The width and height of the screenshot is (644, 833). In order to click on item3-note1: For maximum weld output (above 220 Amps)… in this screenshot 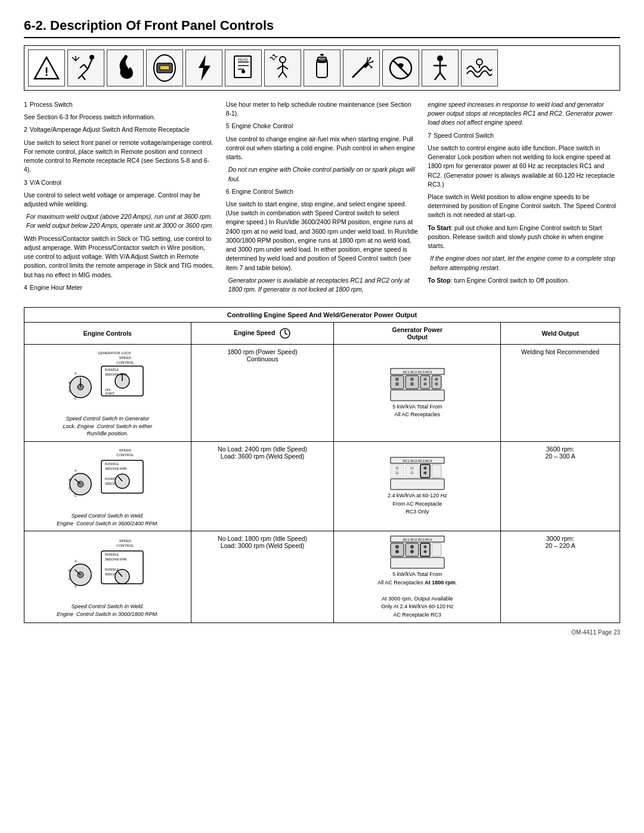, I will do `click(120, 221)`.